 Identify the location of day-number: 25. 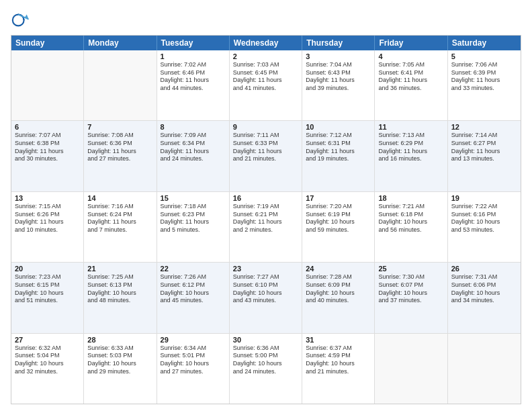
(411, 269).